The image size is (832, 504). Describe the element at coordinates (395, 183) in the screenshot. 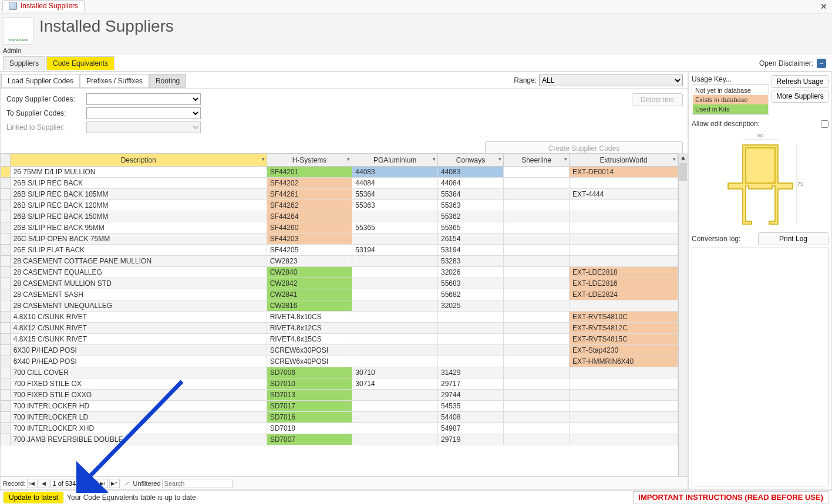

I see `cell: 44084` at that location.